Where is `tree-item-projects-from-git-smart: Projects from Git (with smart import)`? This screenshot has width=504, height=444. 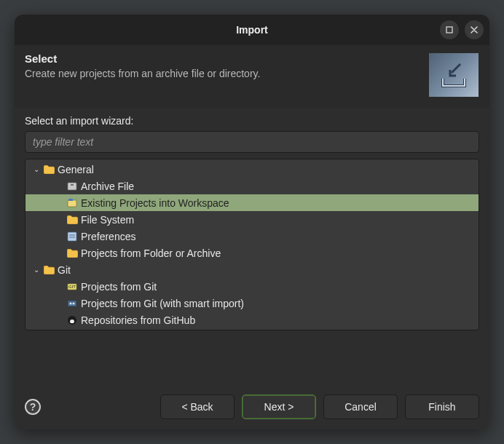 tree-item-projects-from-git-smart: Projects from Git (with smart import) is located at coordinates (252, 303).